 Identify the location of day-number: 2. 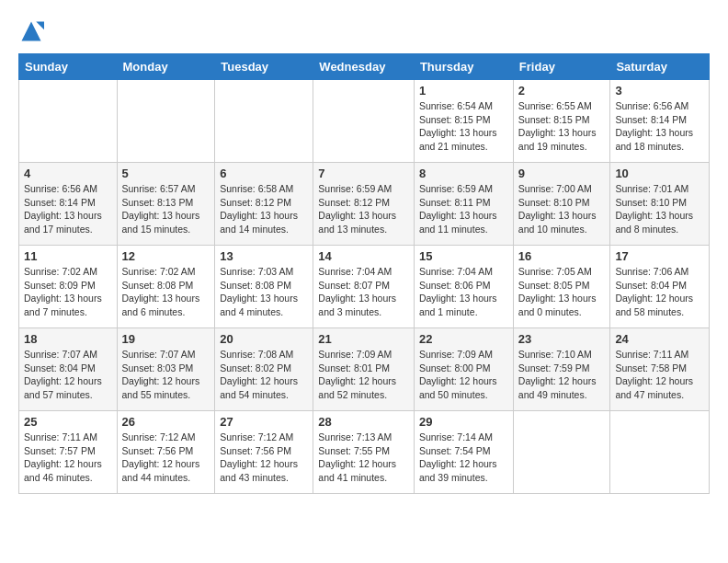
(563, 90).